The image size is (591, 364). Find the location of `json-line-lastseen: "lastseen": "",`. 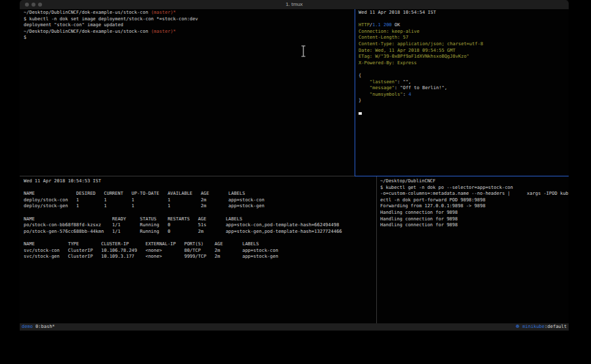

json-line-lastseen: "lastseen": "", is located at coordinates (464, 83).